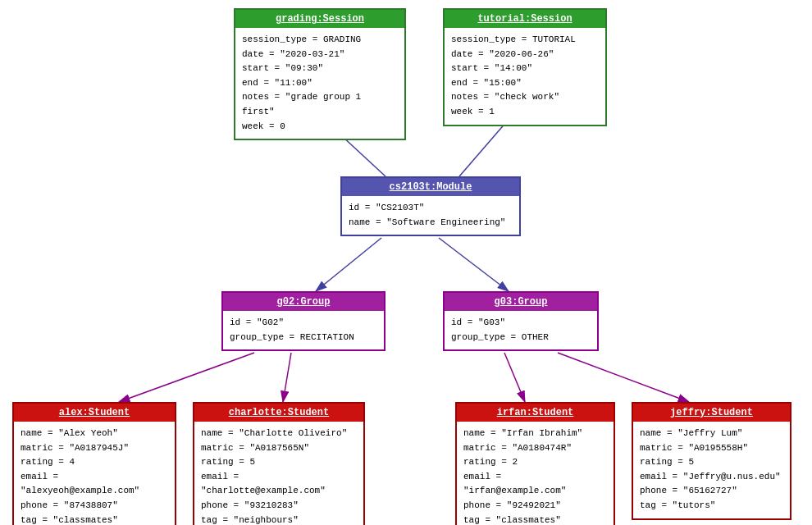  I want to click on irfan-header: irfan:Student, so click(535, 413).